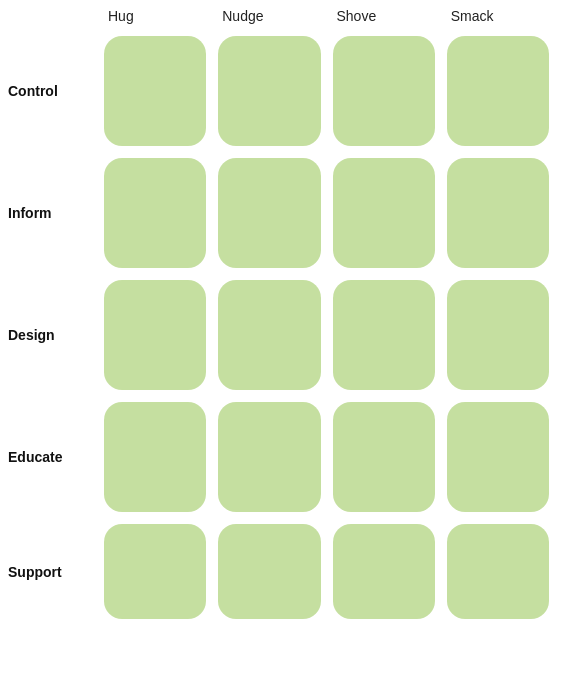  Describe the element at coordinates (269, 213) in the screenshot. I see `card-inform-nudge` at that location.